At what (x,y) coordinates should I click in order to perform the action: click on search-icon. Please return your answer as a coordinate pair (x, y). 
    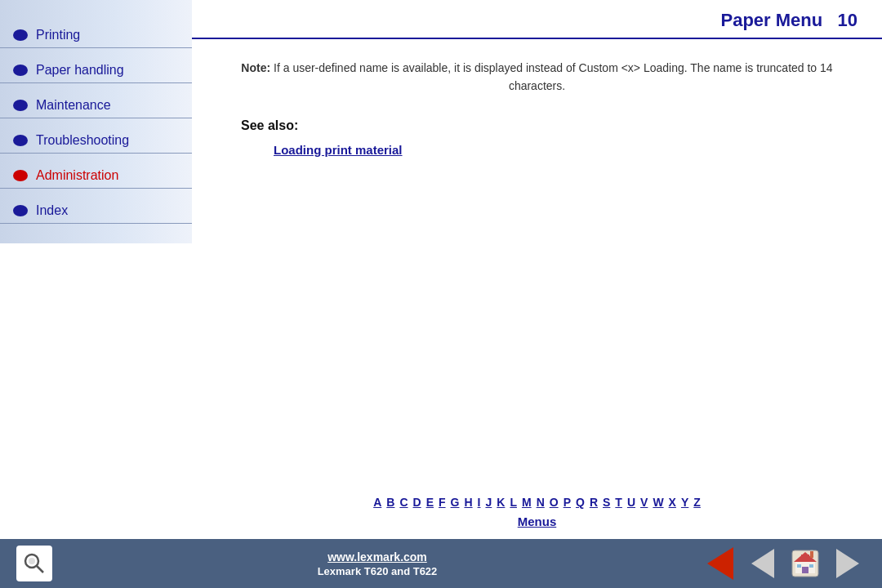
    Looking at the image, I should click on (34, 564).